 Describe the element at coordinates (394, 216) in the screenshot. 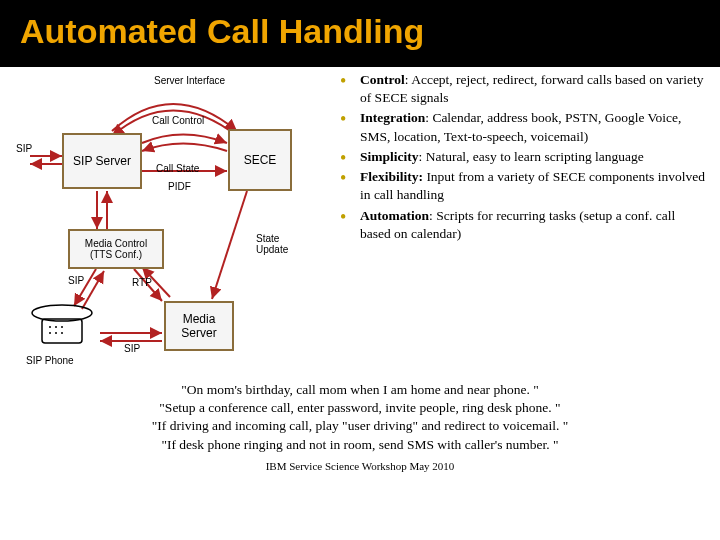

I see `bullet-term: Automation` at that location.